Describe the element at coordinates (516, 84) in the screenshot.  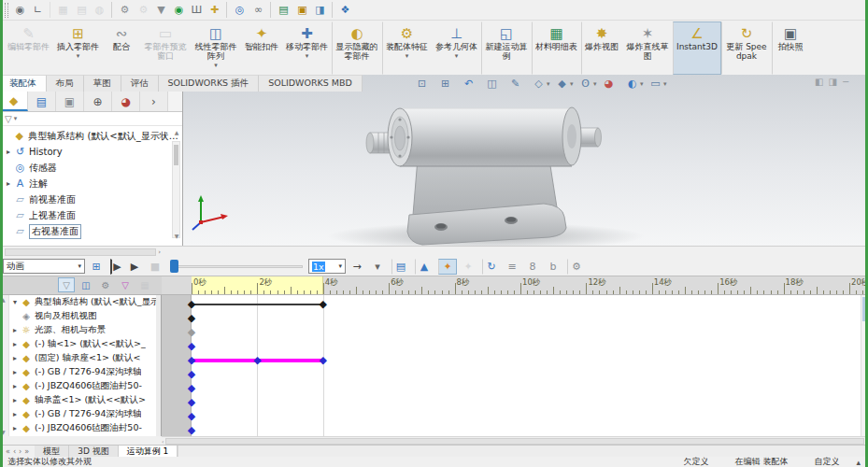
I see `sketch-view-icon: ✎` at that location.